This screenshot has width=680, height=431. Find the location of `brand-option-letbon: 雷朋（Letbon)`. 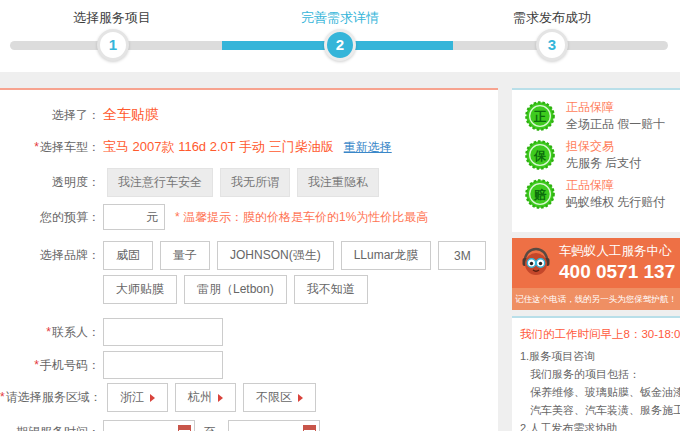

brand-option-letbon: 雷朋（Letbon) is located at coordinates (236, 290).